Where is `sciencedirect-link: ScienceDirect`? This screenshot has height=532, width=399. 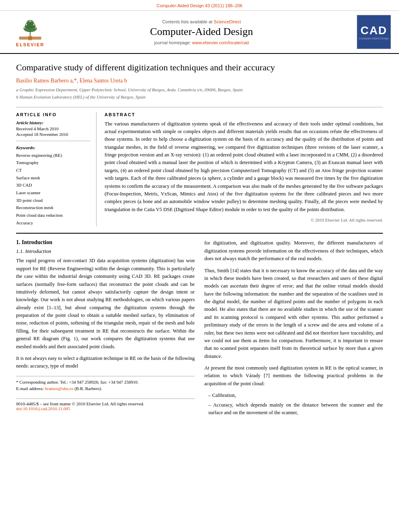 sciencedirect-link: ScienceDirect is located at coordinates (227, 22).